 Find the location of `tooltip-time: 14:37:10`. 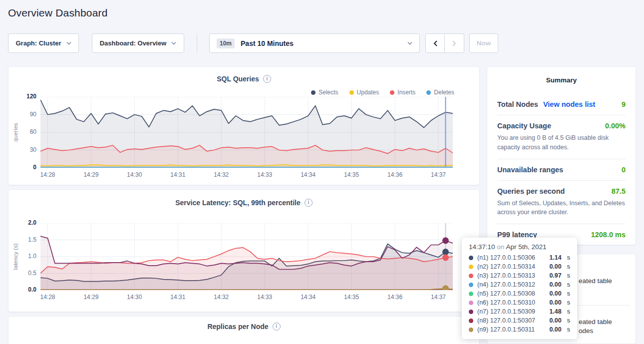

tooltip-time: 14:37:10 is located at coordinates (482, 247).